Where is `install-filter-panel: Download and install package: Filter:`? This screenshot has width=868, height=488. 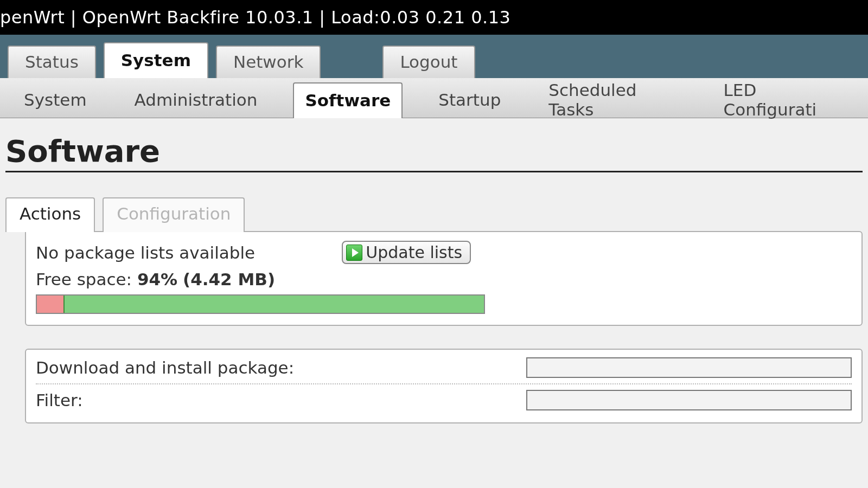
install-filter-panel: Download and install package: Filter: is located at coordinates (444, 386).